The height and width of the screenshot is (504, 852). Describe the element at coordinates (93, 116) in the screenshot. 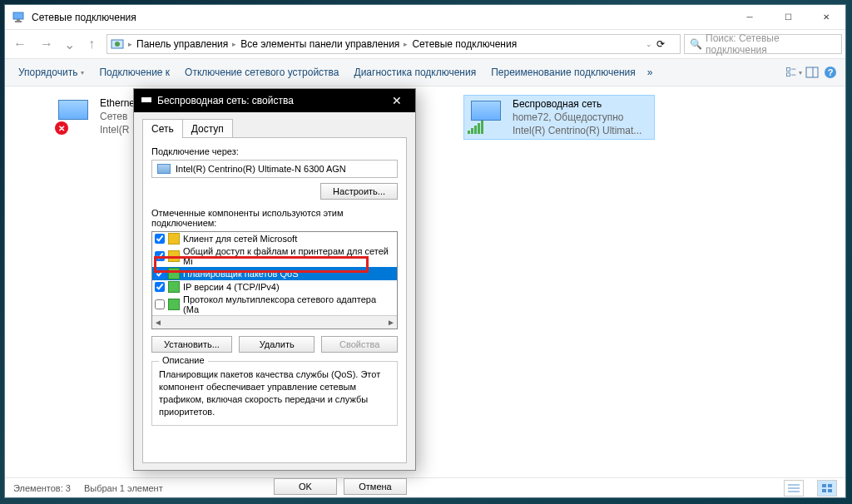

I see `connection-ethernet: ✕ Etherne Сетев Intel(R` at that location.